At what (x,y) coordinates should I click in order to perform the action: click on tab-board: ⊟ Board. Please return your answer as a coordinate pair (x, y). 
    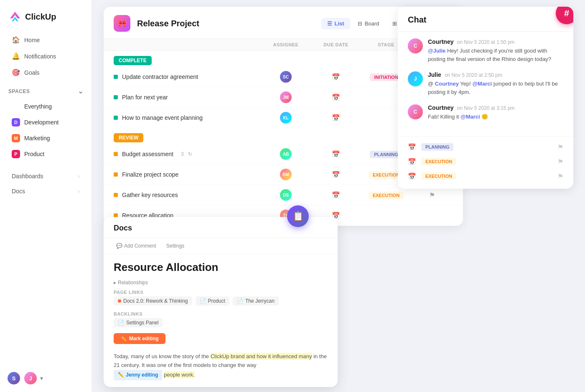
    Looking at the image, I should click on (369, 23).